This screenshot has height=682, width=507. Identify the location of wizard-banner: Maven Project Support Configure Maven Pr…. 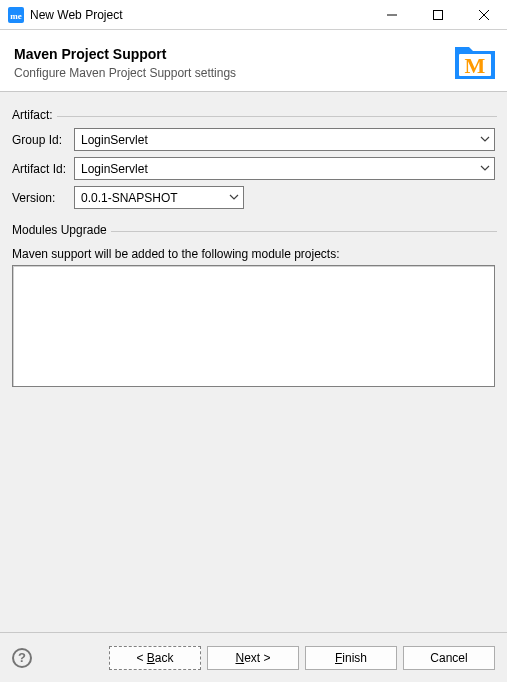
(254, 61).